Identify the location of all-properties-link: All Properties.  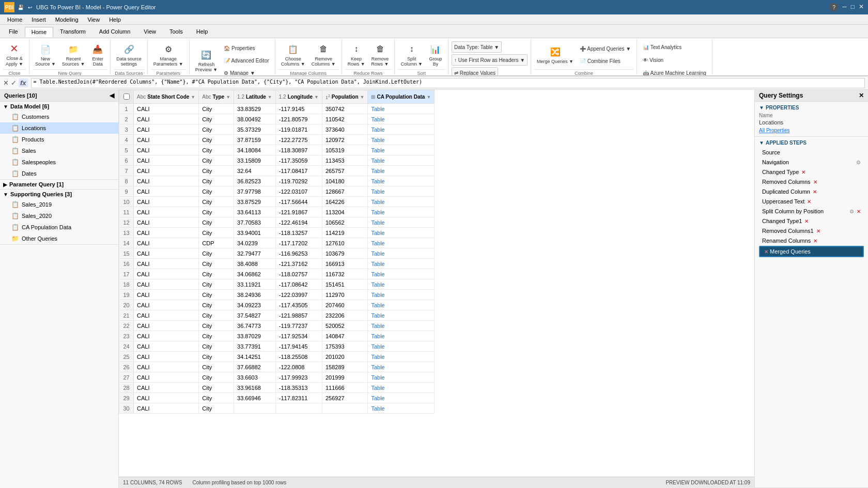
(811, 130).